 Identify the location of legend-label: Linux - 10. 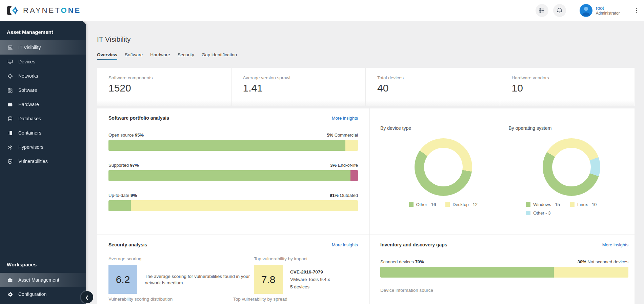
(587, 205).